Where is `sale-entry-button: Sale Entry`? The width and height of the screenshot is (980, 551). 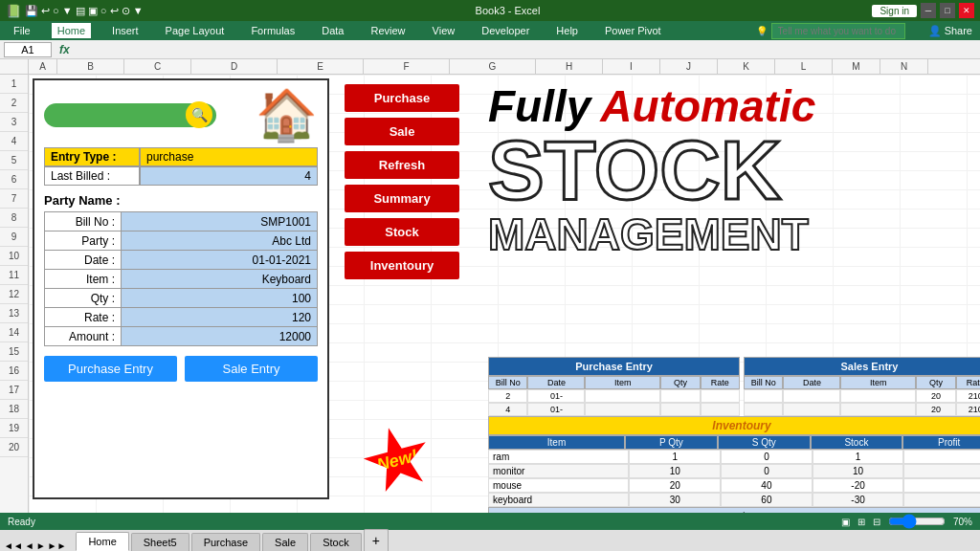 sale-entry-button: Sale Entry is located at coordinates (251, 369).